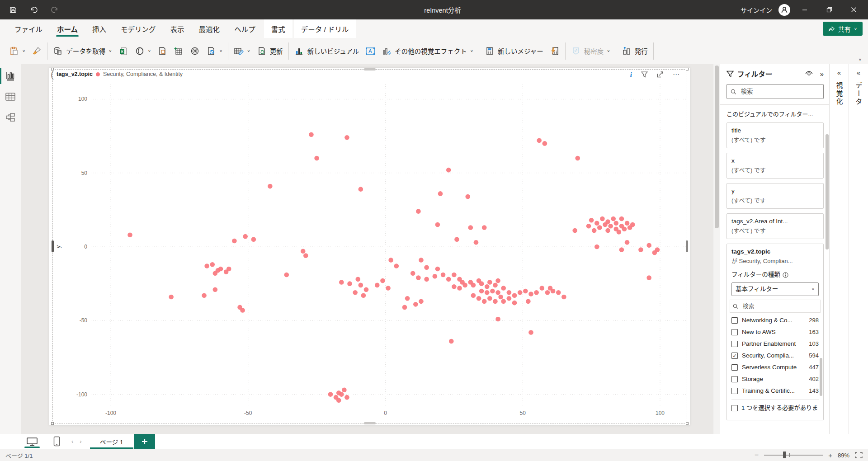 Image resolution: width=868 pixels, height=461 pixels. What do you see at coordinates (862, 60) in the screenshot?
I see `toolbar-overflow-chevron: ∨` at bounding box center [862, 60].